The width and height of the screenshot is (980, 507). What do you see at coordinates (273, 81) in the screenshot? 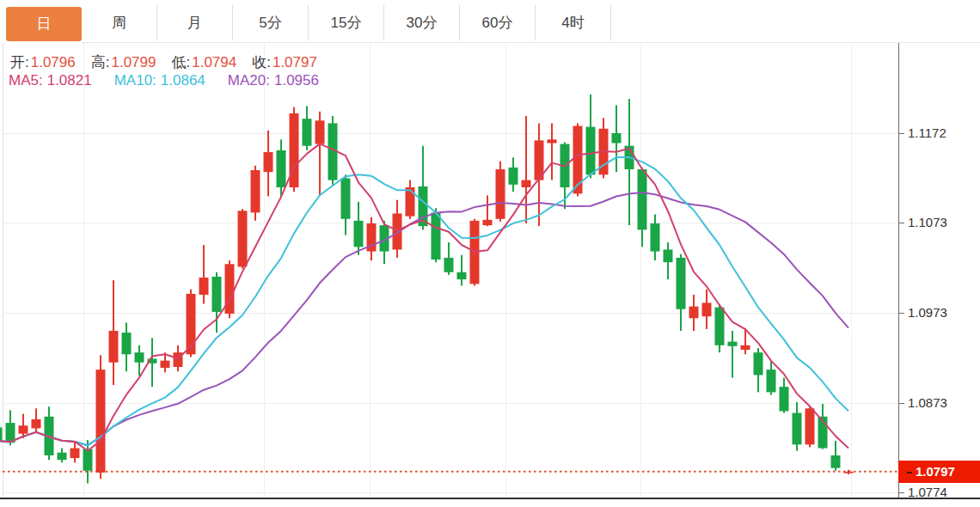
I see `ma20-readout: MA20:1.0956` at bounding box center [273, 81].